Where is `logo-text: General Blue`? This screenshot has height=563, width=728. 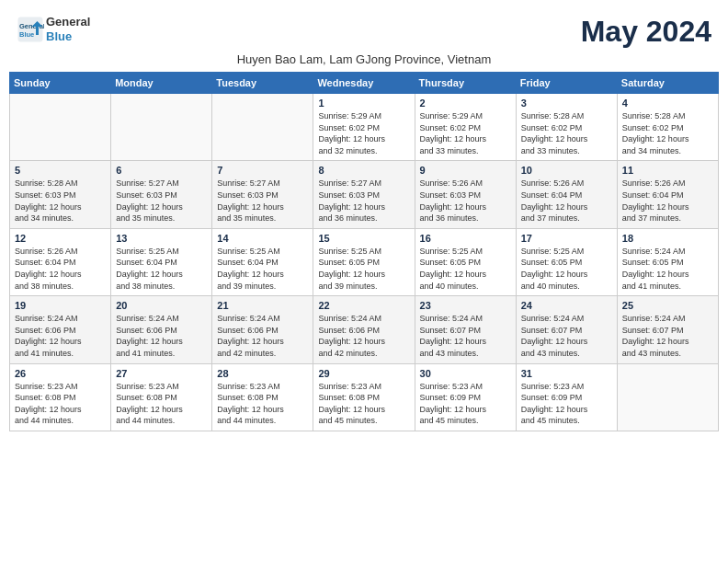
logo-text: General Blue is located at coordinates (68, 29).